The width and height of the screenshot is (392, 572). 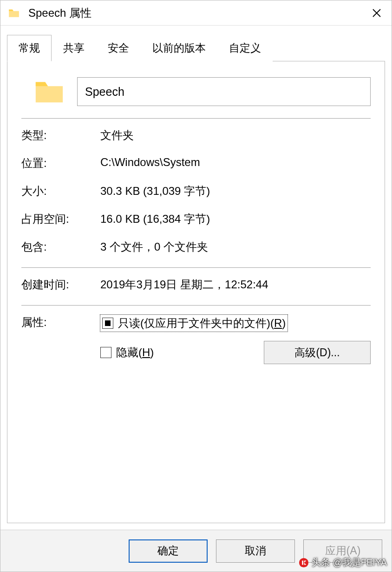 What do you see at coordinates (106, 353) in the screenshot?
I see `hidden-checkbox` at bounding box center [106, 353].